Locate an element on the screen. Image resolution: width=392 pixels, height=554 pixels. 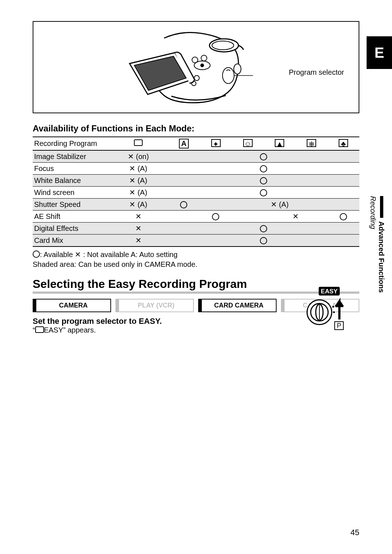
mode-play-vcr: PLAY (VCR) is located at coordinates (155, 306).